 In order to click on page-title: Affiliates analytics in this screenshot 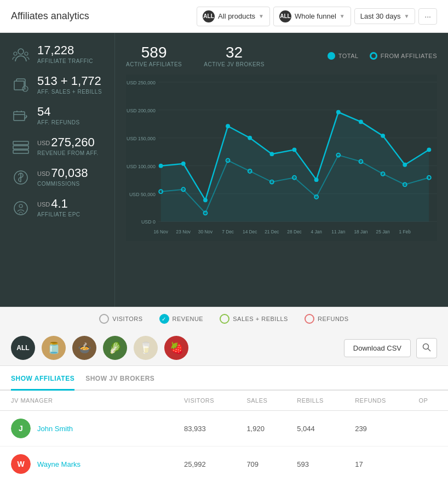, I will do `click(104, 16)`.